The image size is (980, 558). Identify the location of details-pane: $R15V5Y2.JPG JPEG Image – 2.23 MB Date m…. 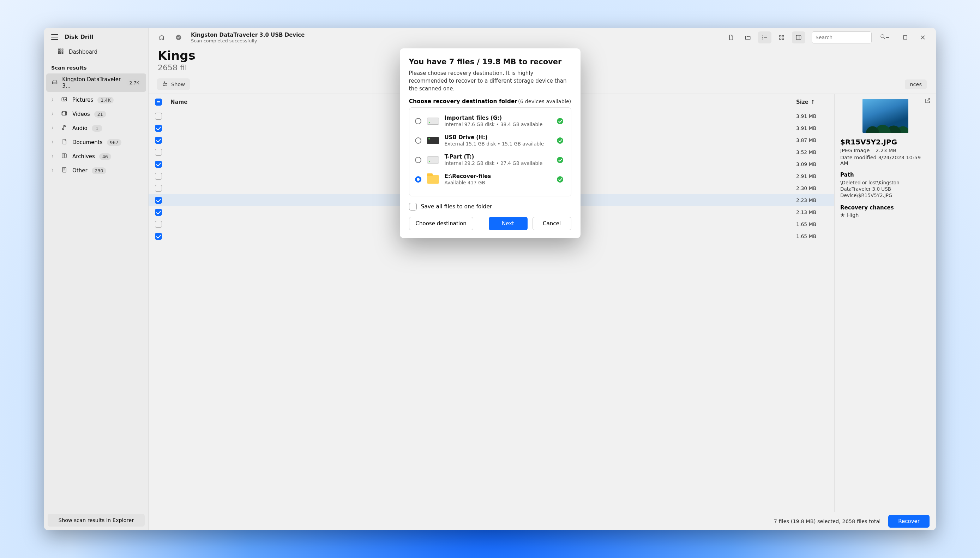
(885, 303).